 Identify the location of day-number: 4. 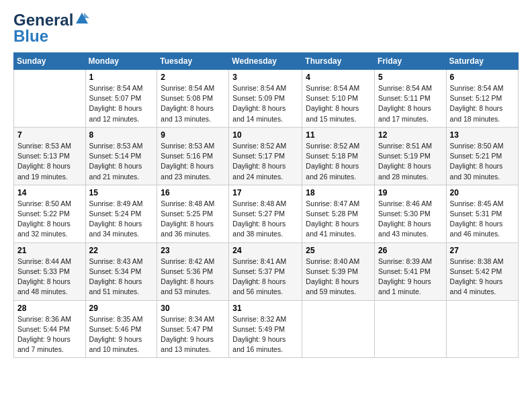
(339, 77).